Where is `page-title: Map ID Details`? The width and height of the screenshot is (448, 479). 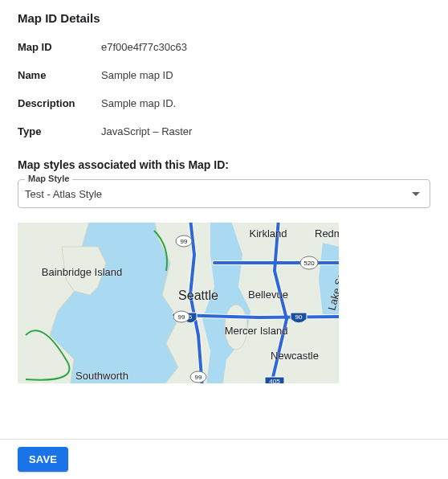 page-title: Map ID Details is located at coordinates (224, 18).